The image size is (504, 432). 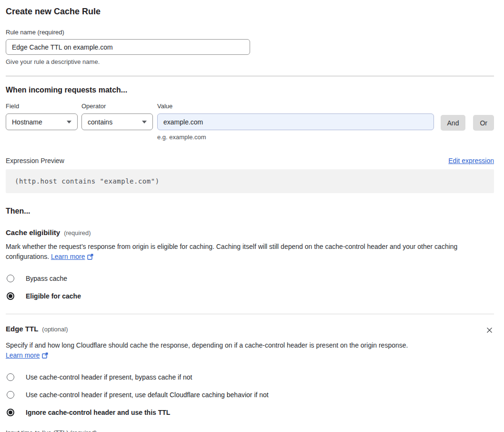 I want to click on value-column: Value e.g. example.com, so click(x=295, y=122).